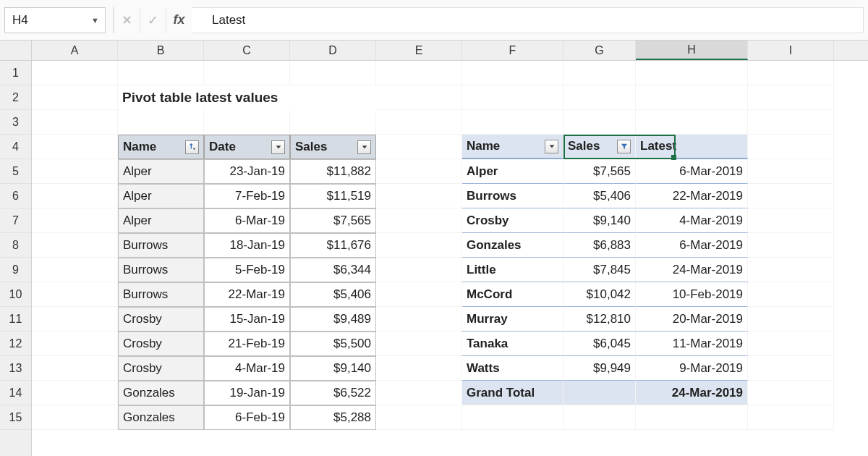  I want to click on pivot-cell-name: Crosby, so click(513, 221).